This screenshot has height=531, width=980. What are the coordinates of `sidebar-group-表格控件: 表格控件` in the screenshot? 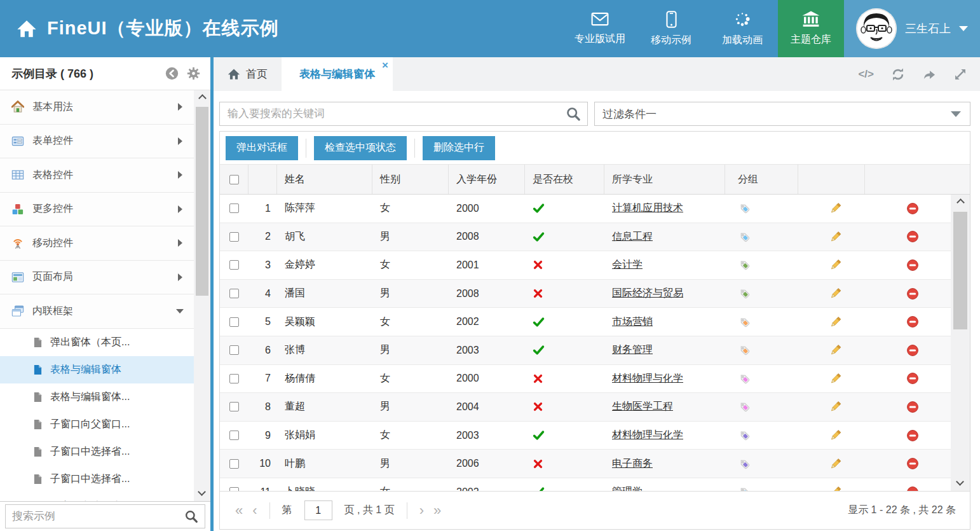 It's located at (97, 176).